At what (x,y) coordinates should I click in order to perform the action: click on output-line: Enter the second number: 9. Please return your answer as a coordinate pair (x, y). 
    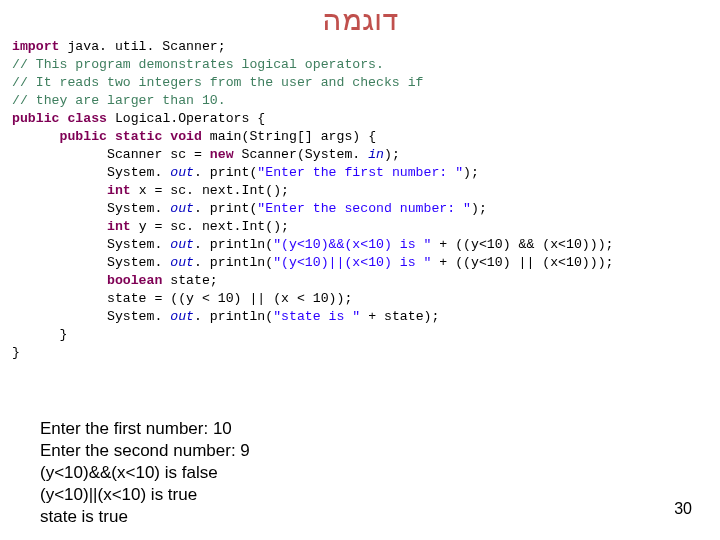
    Looking at the image, I should click on (145, 451).